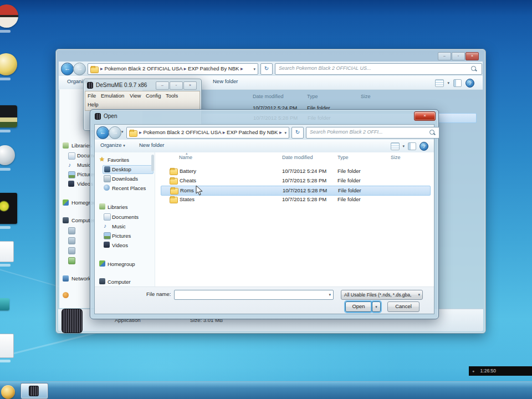  I want to click on refresh-icon: ↻, so click(298, 132).